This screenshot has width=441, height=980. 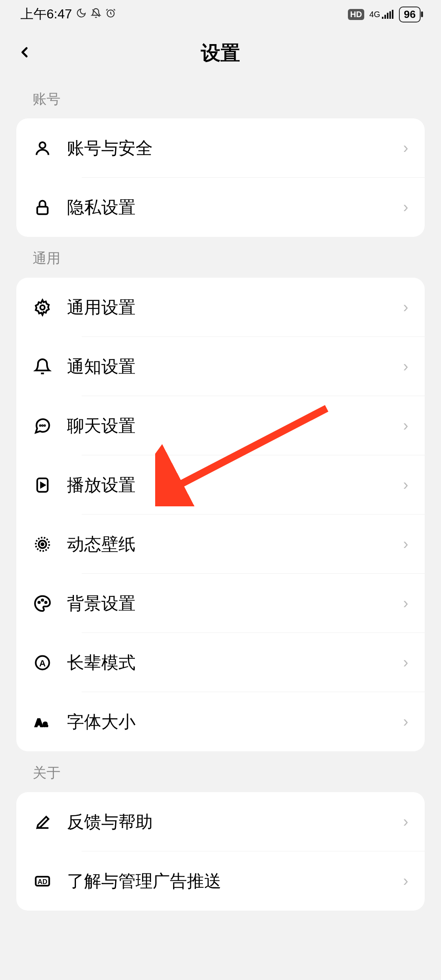 What do you see at coordinates (235, 544) in the screenshot?
I see `item-label: 动态壁纸` at bounding box center [235, 544].